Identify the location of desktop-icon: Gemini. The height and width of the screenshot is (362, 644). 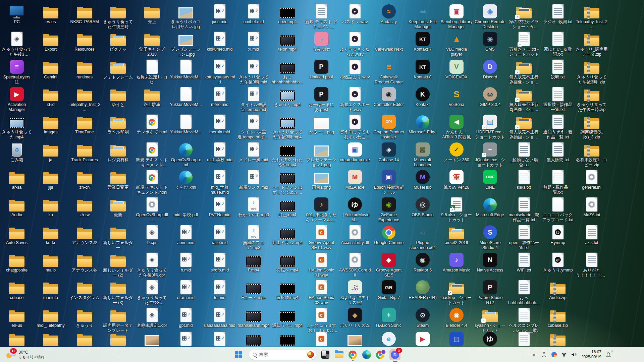
(51, 69).